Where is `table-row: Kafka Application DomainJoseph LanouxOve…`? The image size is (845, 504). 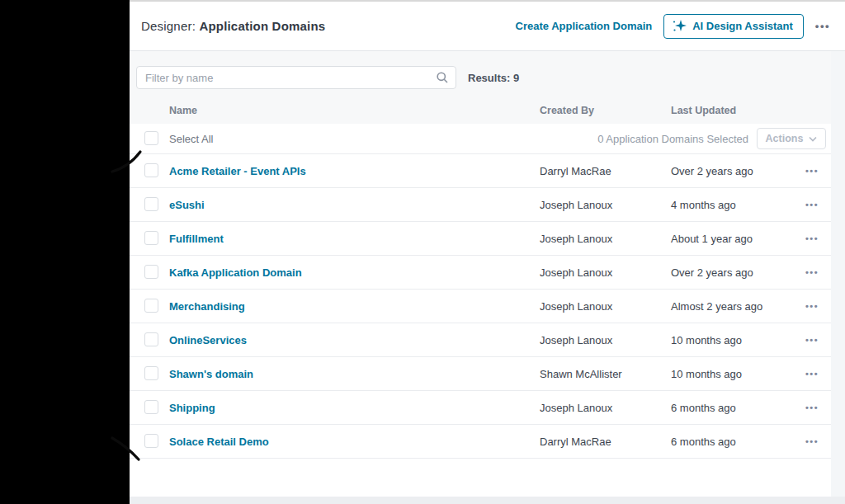
table-row: Kafka Application DomainJoseph LanouxOve… is located at coordinates (487, 272).